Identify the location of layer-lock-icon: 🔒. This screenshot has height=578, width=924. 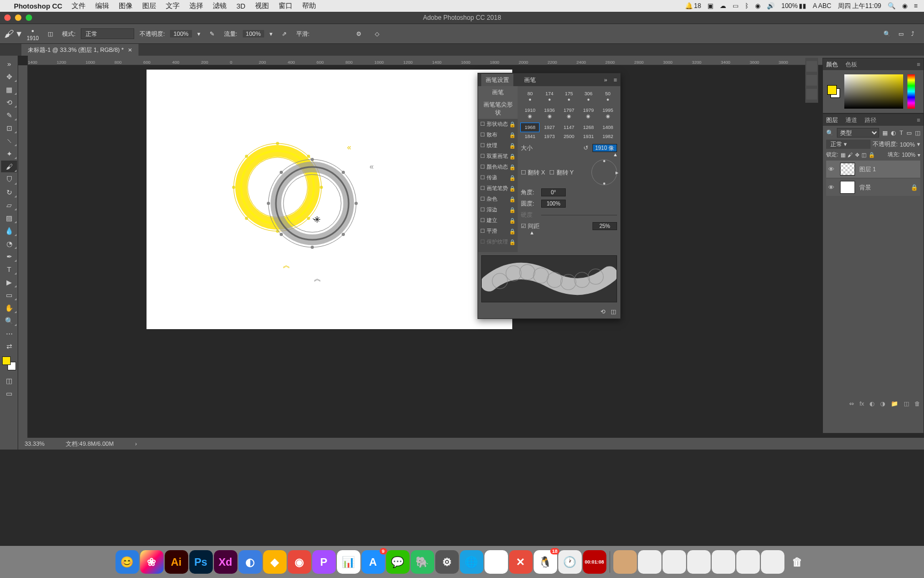
(914, 187).